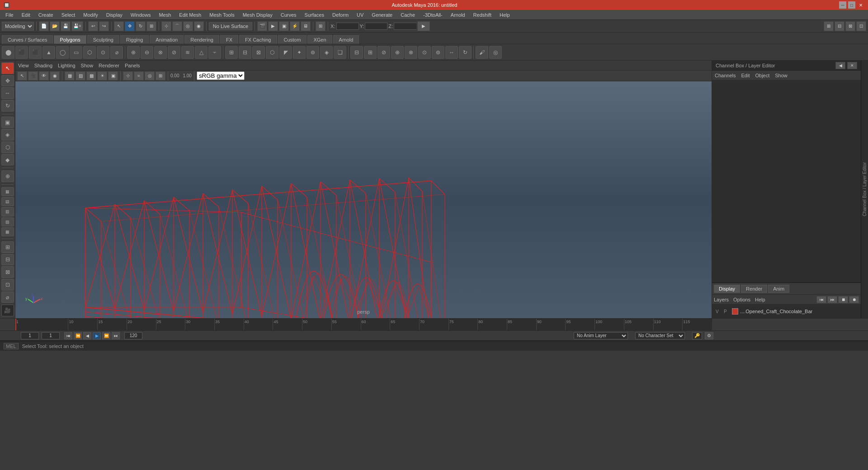  I want to click on shelf-bridge: ⊟, so click(245, 52).